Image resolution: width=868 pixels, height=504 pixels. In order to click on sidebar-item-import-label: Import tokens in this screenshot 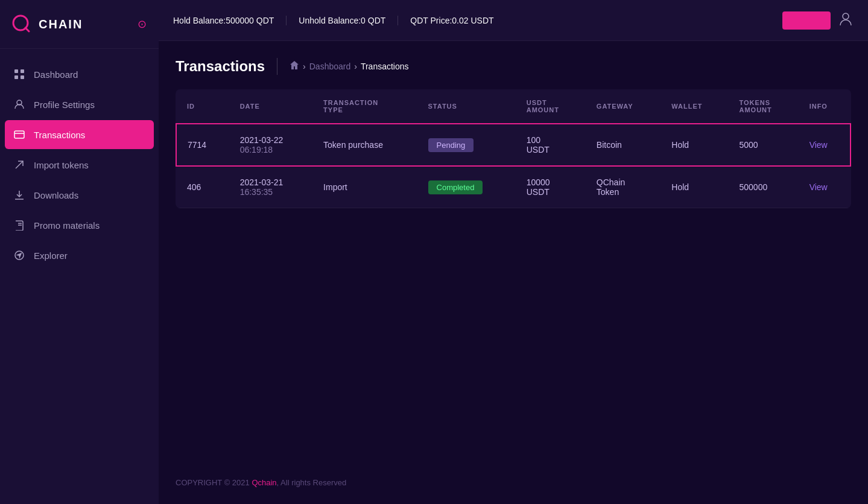, I will do `click(62, 165)`.